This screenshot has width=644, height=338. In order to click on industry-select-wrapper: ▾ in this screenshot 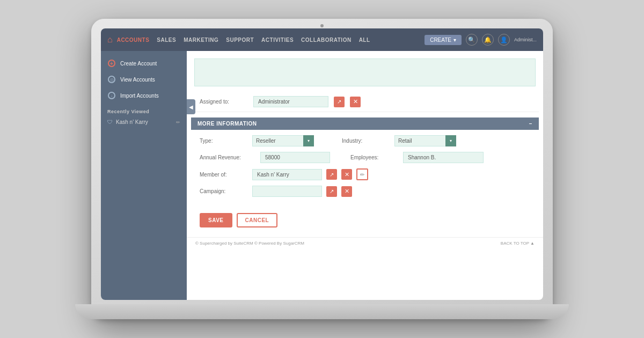, I will do `click(425, 141)`.